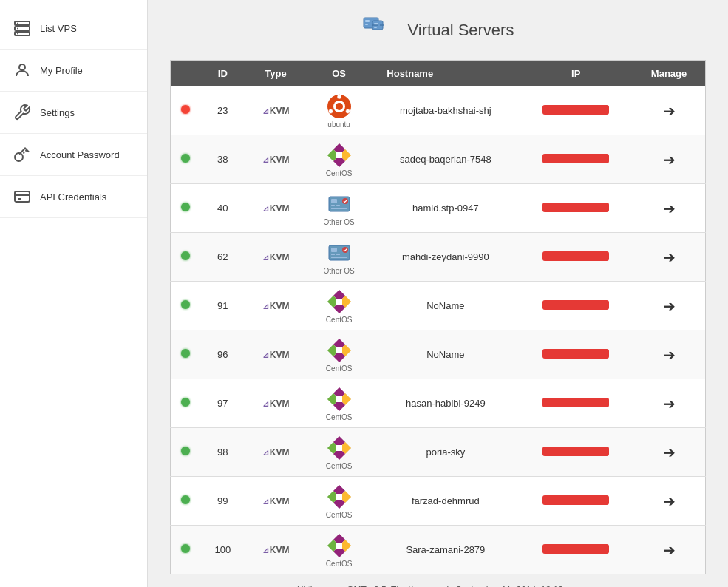 The image size is (728, 587). What do you see at coordinates (74, 197) in the screenshot?
I see `sidebar-item-api-credentials: API Credentials` at bounding box center [74, 197].